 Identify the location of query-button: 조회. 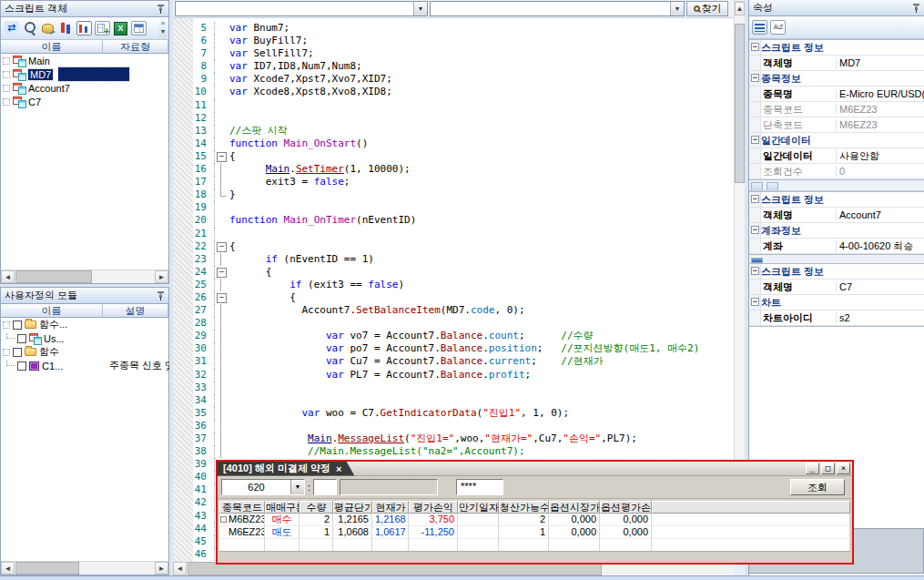
(817, 487).